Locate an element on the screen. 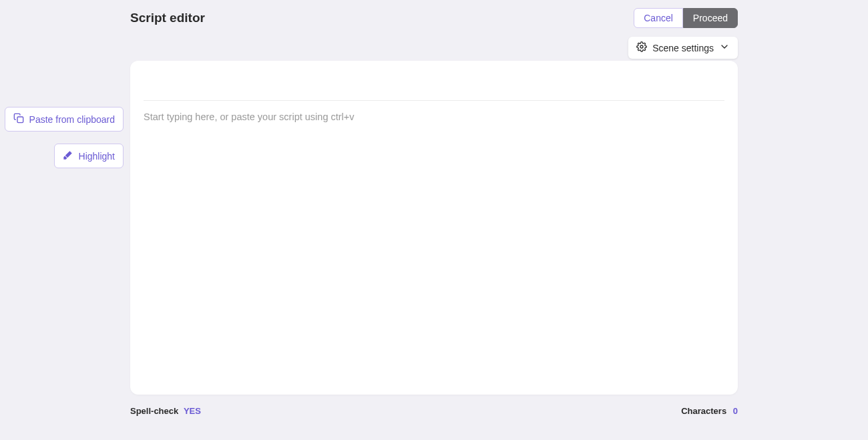  proceed-button: Proceed is located at coordinates (710, 18).